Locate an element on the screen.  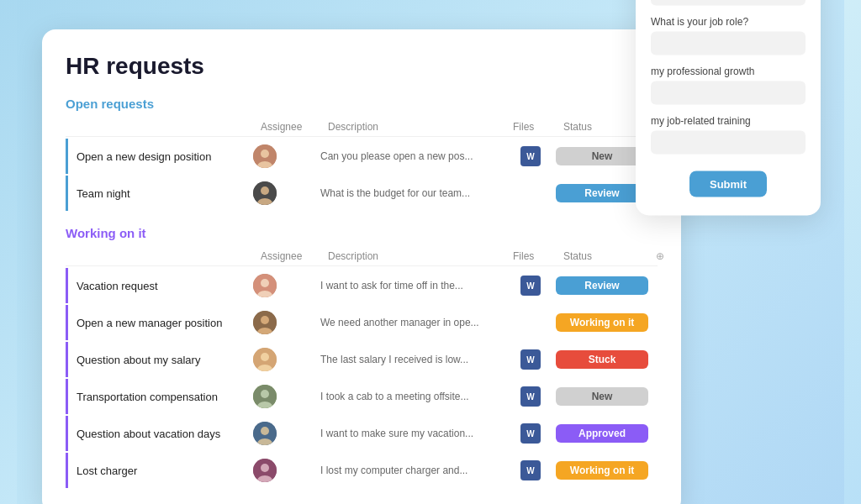
survey-label: my professional growth is located at coordinates (728, 71).